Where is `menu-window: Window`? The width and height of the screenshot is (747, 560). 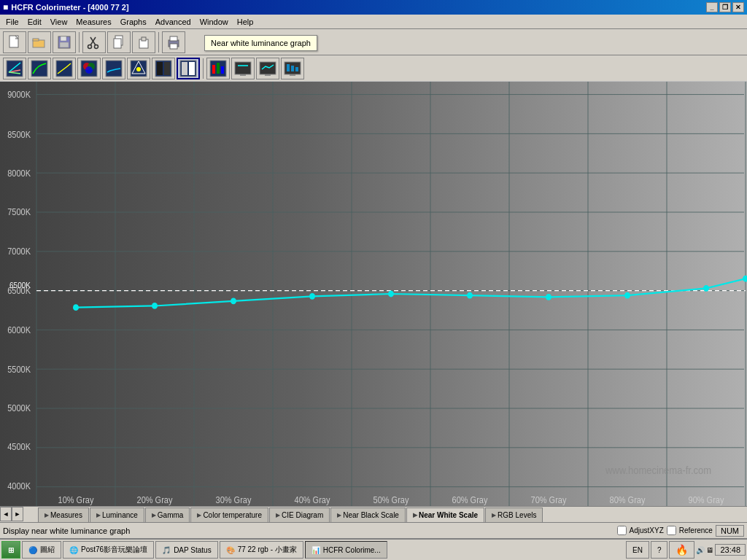
menu-window: Window is located at coordinates (214, 22).